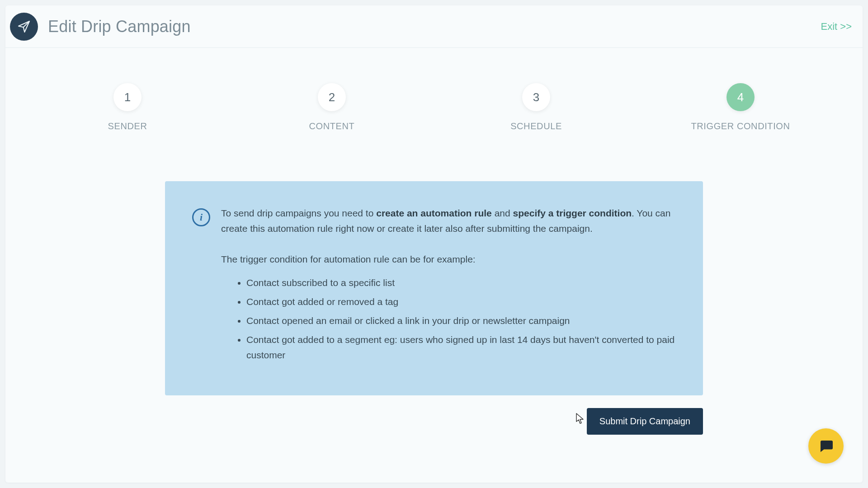  I want to click on chat-fab, so click(826, 446).